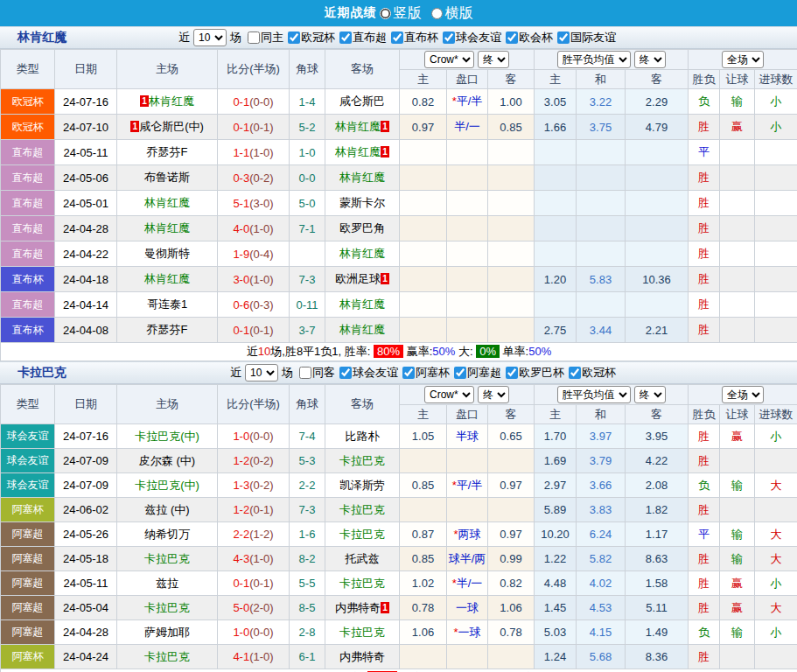  Describe the element at coordinates (437, 14) in the screenshot. I see `layout-radio-horizontal` at that location.